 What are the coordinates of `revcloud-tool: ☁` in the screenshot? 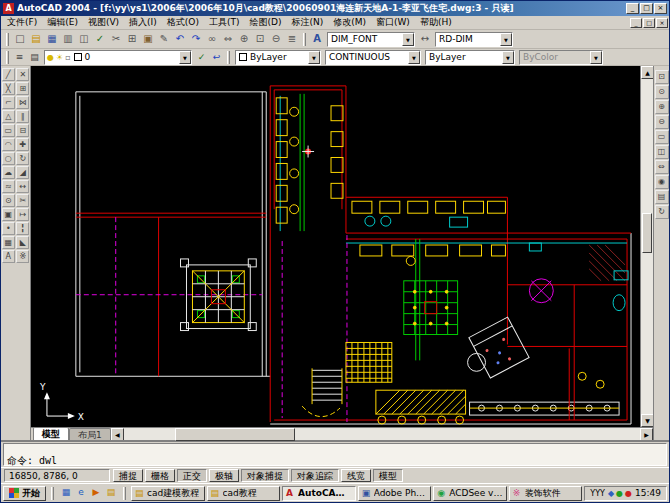 It's located at (8, 172).